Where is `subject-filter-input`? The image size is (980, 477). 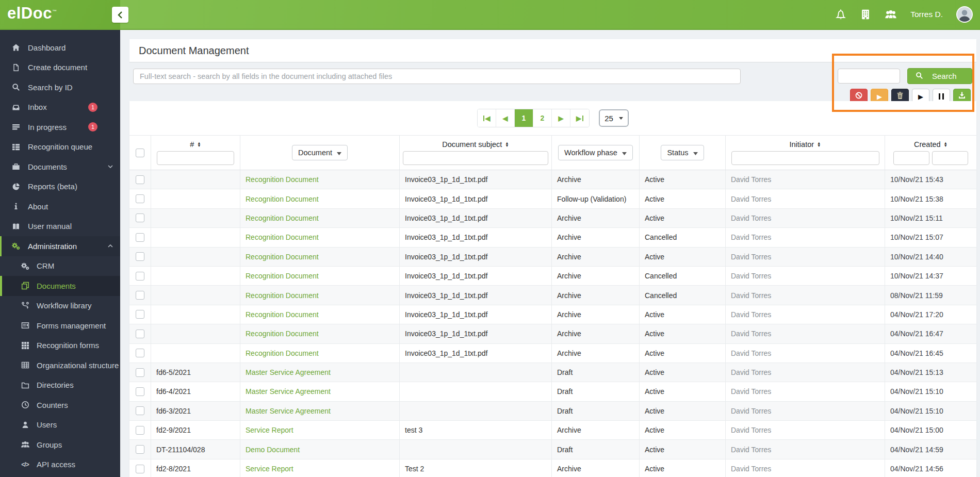
subject-filter-input is located at coordinates (476, 158).